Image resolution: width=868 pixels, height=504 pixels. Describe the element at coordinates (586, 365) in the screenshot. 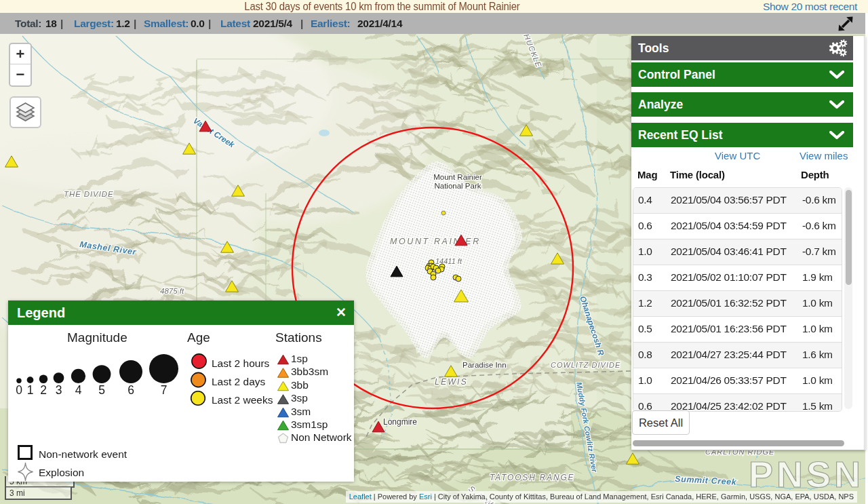

I see `svg-text: COWLITZ DIVIDE` at that location.